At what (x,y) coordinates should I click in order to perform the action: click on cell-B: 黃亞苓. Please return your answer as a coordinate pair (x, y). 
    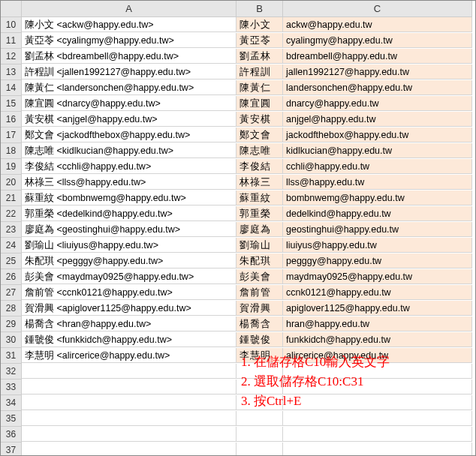
    Looking at the image, I should click on (260, 40).